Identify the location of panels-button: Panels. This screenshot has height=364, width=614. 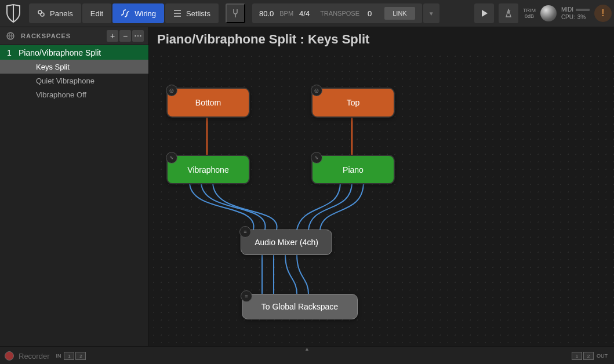
(55, 13).